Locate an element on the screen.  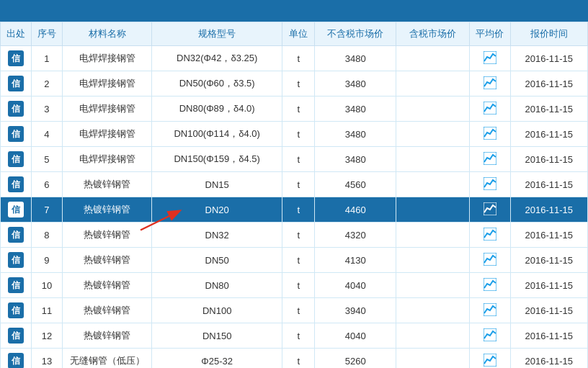
index-cell: 10 is located at coordinates (46, 285).